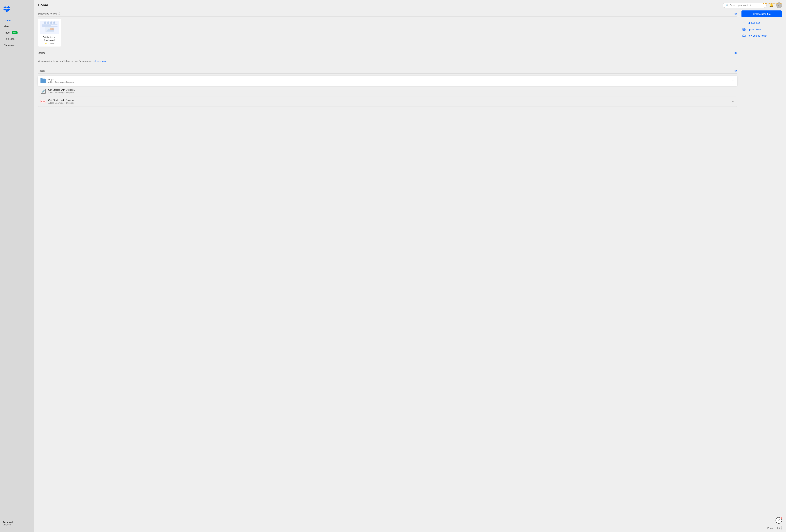 This screenshot has width=786, height=532. I want to click on upload-files-label: Upload files, so click(754, 23).